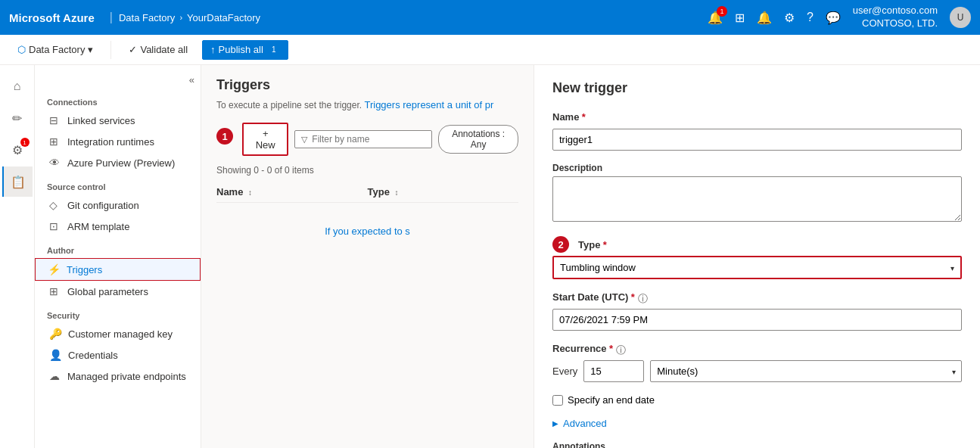  I want to click on user-avatar: U, so click(960, 17).